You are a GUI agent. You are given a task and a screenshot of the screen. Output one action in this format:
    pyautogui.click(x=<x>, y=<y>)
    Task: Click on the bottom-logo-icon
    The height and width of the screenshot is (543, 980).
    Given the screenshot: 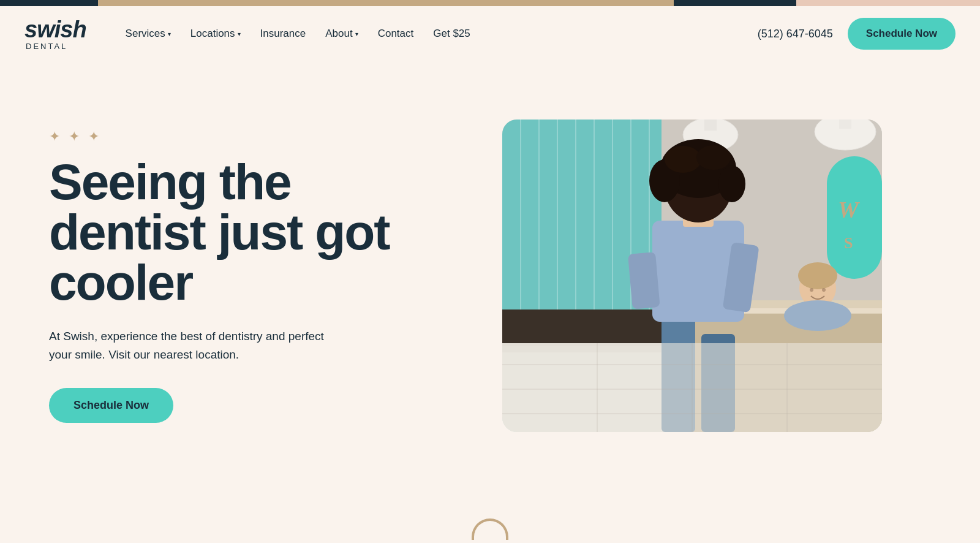 What is the action you would take?
    pyautogui.click(x=490, y=529)
    